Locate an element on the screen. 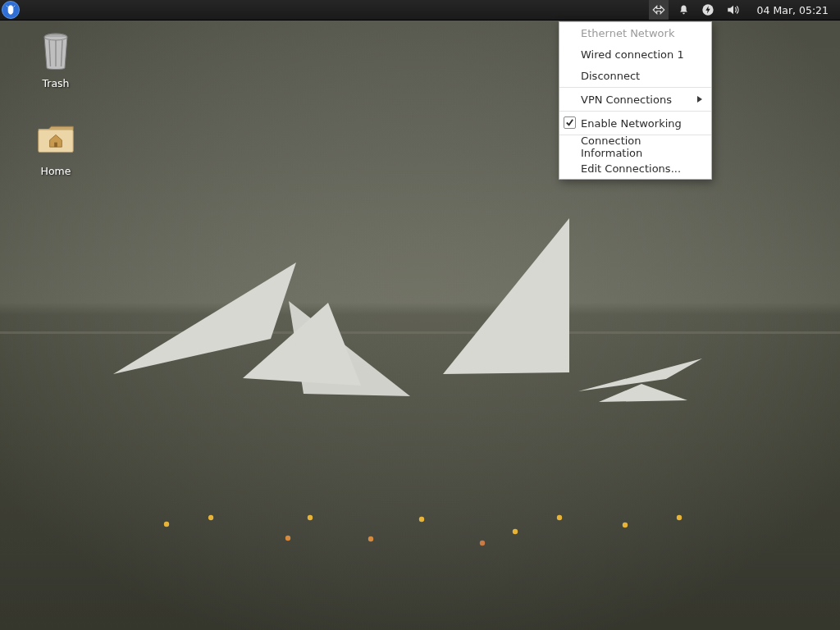 This screenshot has height=630, width=840. ethernet-header: Ethernet Network is located at coordinates (635, 33).